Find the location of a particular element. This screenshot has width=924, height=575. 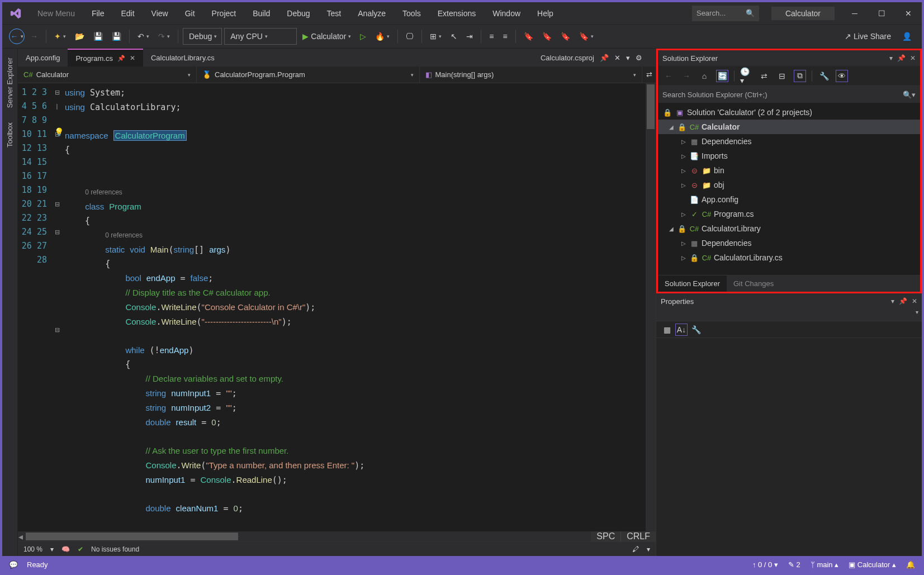

nav-class-combo: 🥇CalculatorProgram.Program is located at coordinates (309, 75).